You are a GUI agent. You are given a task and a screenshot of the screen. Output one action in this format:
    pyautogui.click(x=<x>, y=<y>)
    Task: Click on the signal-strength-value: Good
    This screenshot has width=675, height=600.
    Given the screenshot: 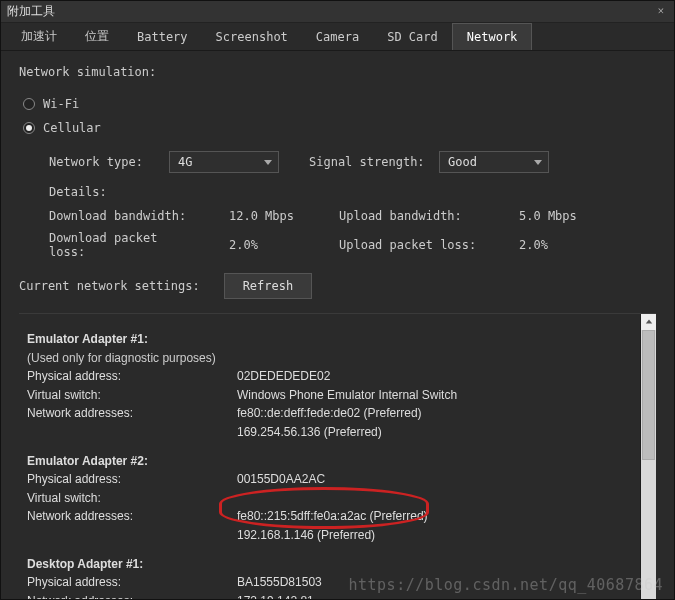 What is the action you would take?
    pyautogui.click(x=462, y=162)
    